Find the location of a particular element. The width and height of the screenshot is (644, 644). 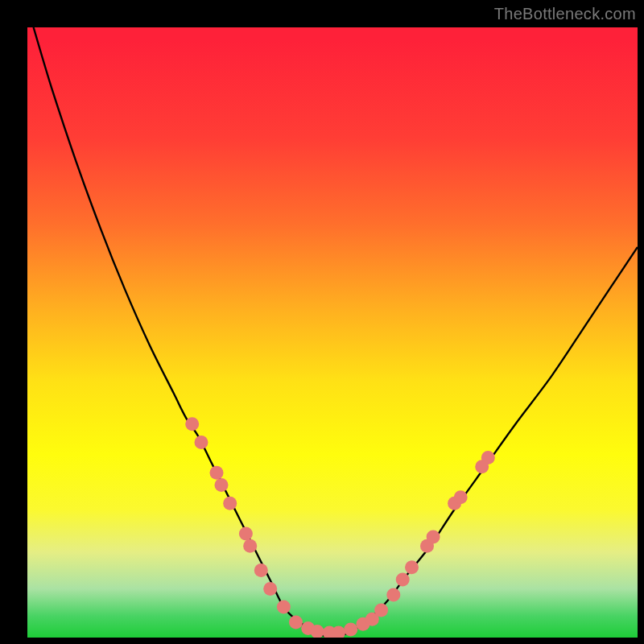

watermark-text: TheBottleneck.com is located at coordinates (565, 14).